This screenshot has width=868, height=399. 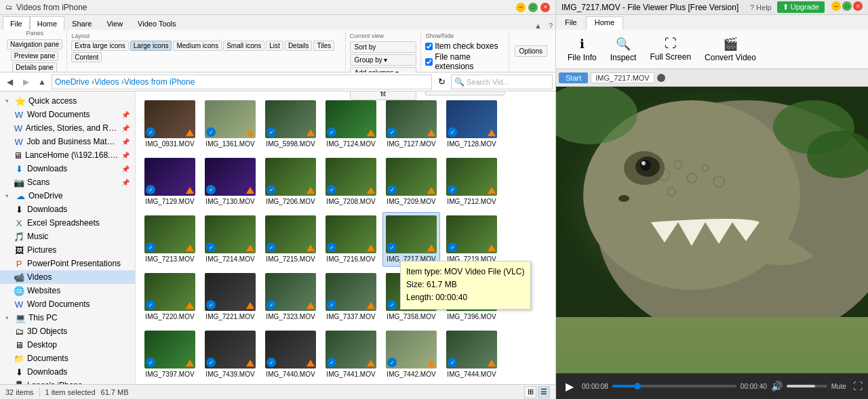 What do you see at coordinates (351, 355) in the screenshot?
I see `file-item: ✓IMG_7441.MOV` at bounding box center [351, 355].